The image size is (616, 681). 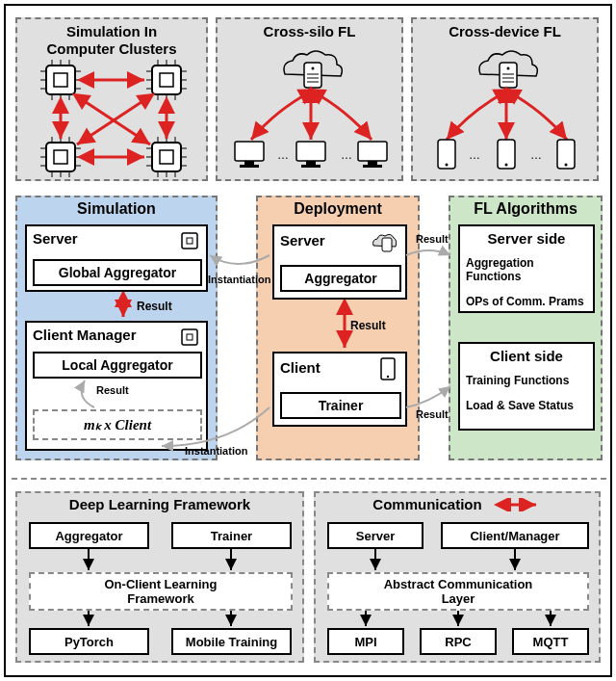 What do you see at coordinates (160, 577) in the screenshot?
I see `panel-dl-framework: Deep Learning Framework Aggregator Train…` at bounding box center [160, 577].